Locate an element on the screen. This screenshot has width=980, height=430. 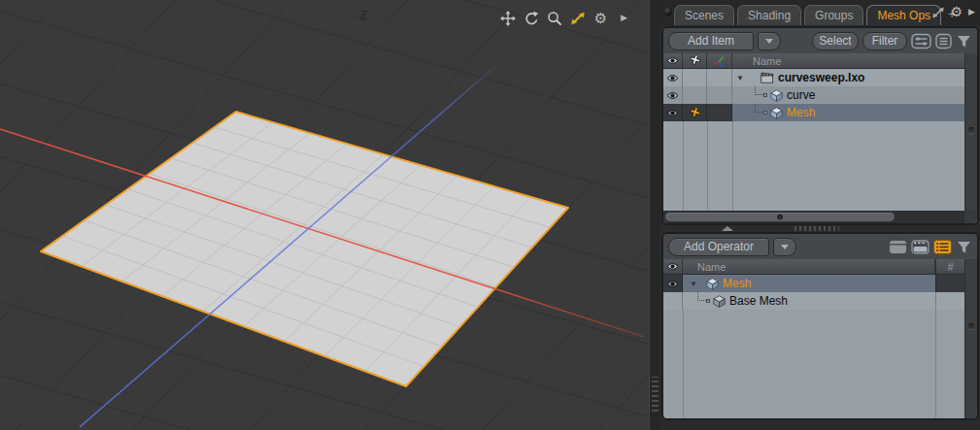
select-button: Select is located at coordinates (835, 41).